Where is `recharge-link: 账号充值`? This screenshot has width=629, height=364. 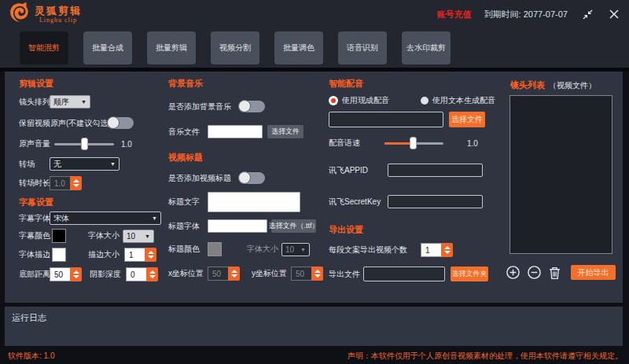 recharge-link: 账号充值 is located at coordinates (454, 14).